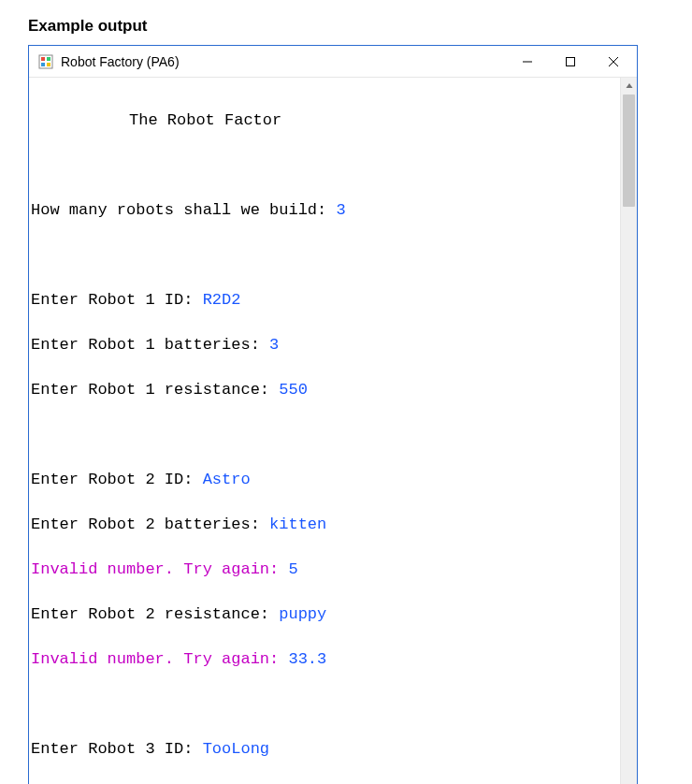  What do you see at coordinates (628, 430) in the screenshot?
I see `vertical-scrollbar` at bounding box center [628, 430].